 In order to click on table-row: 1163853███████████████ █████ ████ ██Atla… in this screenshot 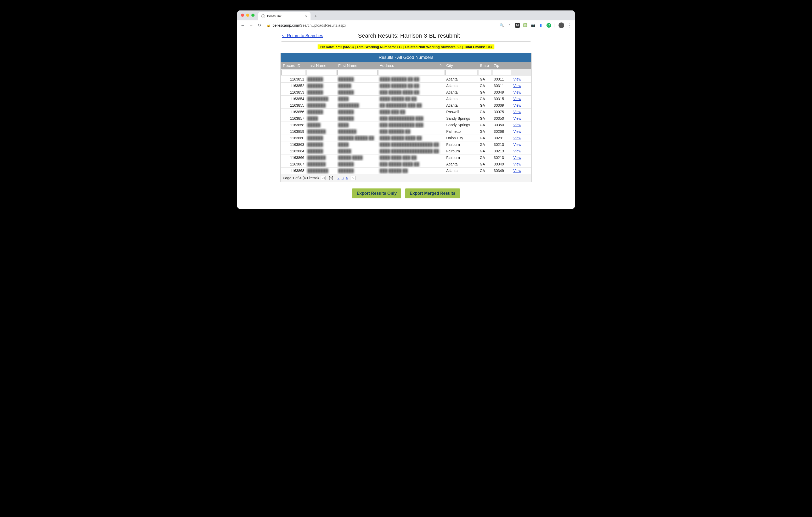, I will do `click(406, 92)`.